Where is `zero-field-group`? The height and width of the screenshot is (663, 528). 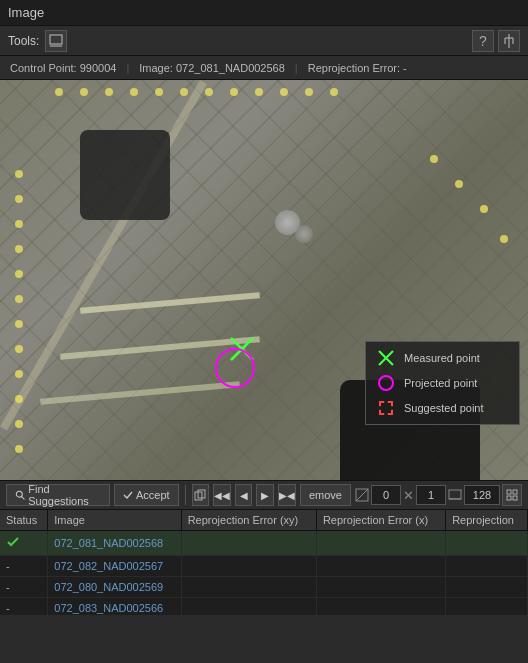
zero-field-group is located at coordinates (378, 495).